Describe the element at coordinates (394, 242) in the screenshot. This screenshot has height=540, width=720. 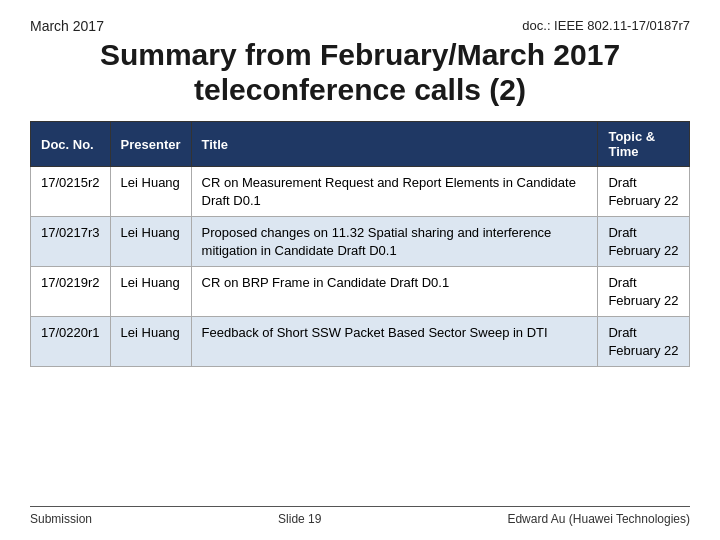
I see `cell-title: Proposed changes on 11.32 Spatial sharin…` at that location.